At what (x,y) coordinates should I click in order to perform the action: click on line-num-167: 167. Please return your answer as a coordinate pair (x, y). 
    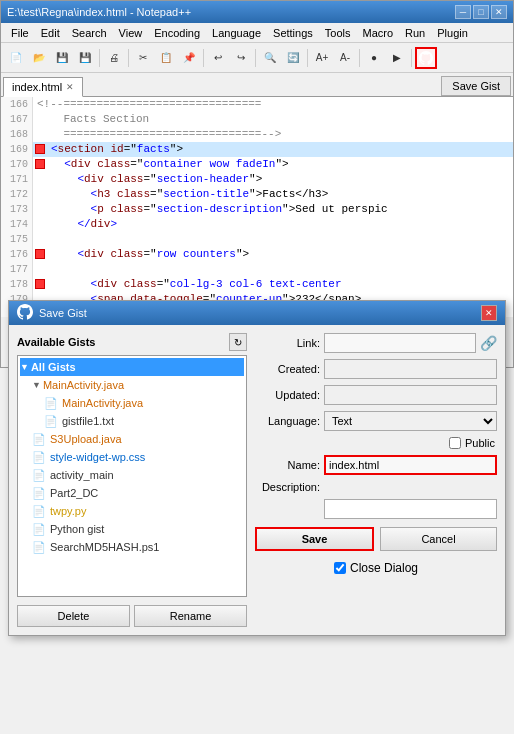
    Looking at the image, I should click on (16, 120).